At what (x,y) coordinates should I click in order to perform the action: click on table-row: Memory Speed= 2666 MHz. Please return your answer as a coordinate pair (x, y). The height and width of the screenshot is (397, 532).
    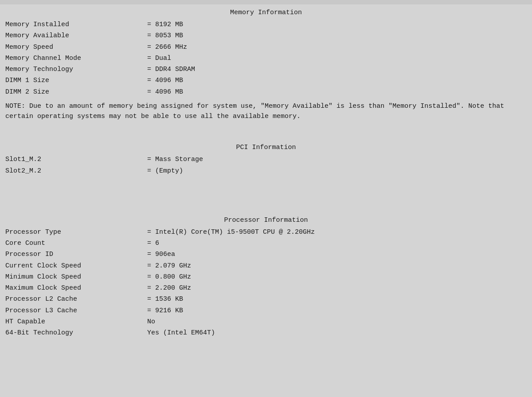
    Looking at the image, I should click on (266, 47).